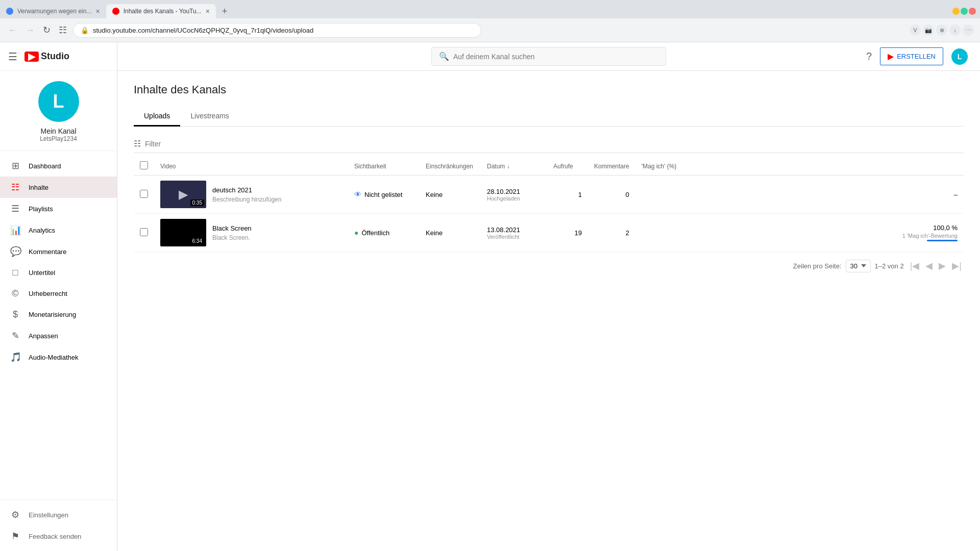 This screenshot has height=551, width=980. I want to click on audio-icon: 🎵, so click(15, 357).